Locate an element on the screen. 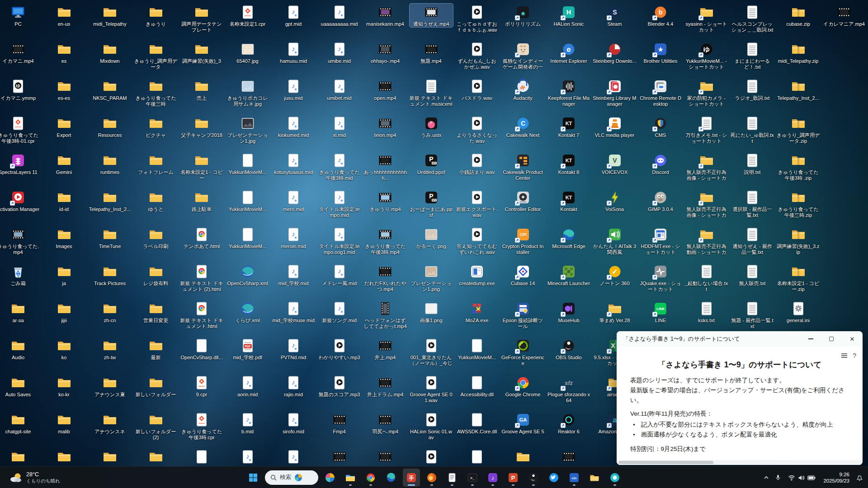 The height and width of the screenshot is (488, 868). desktop-icon: CCakewalk Next is located at coordinates (523, 127).